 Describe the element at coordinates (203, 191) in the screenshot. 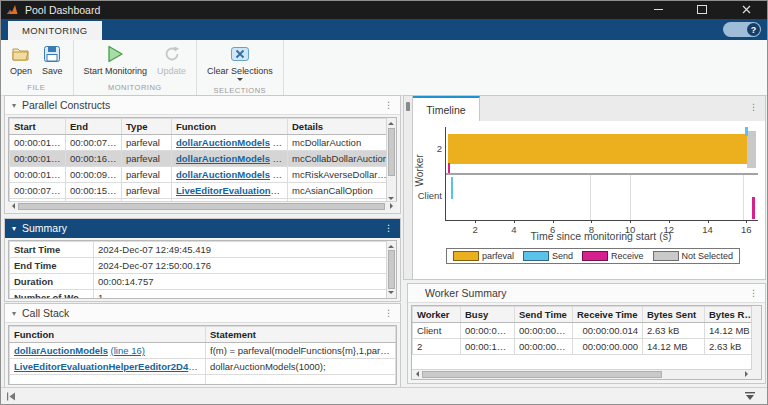

I see `table-row: 00:00:07.95000:00:15.830parfevalLiveEdit…` at that location.